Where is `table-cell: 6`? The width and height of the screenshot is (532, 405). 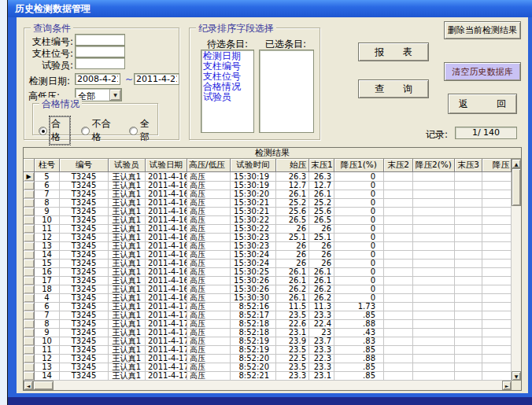
table-cell: 6 is located at coordinates (47, 186).